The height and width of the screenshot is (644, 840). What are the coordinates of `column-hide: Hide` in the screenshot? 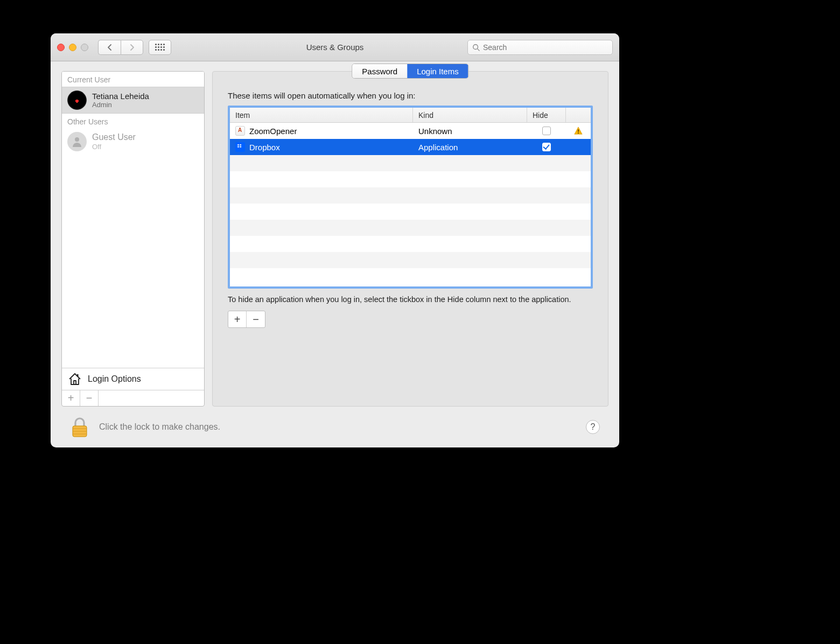 It's located at (547, 115).